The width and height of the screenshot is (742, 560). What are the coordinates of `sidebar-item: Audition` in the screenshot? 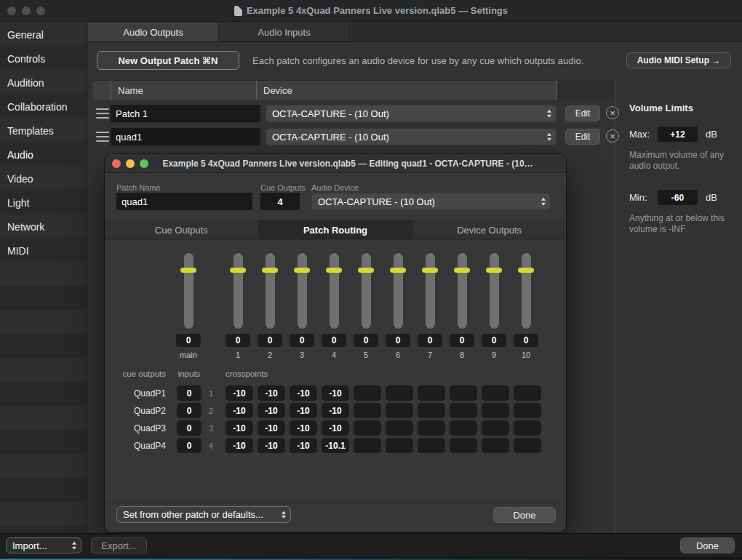 It's located at (44, 83).